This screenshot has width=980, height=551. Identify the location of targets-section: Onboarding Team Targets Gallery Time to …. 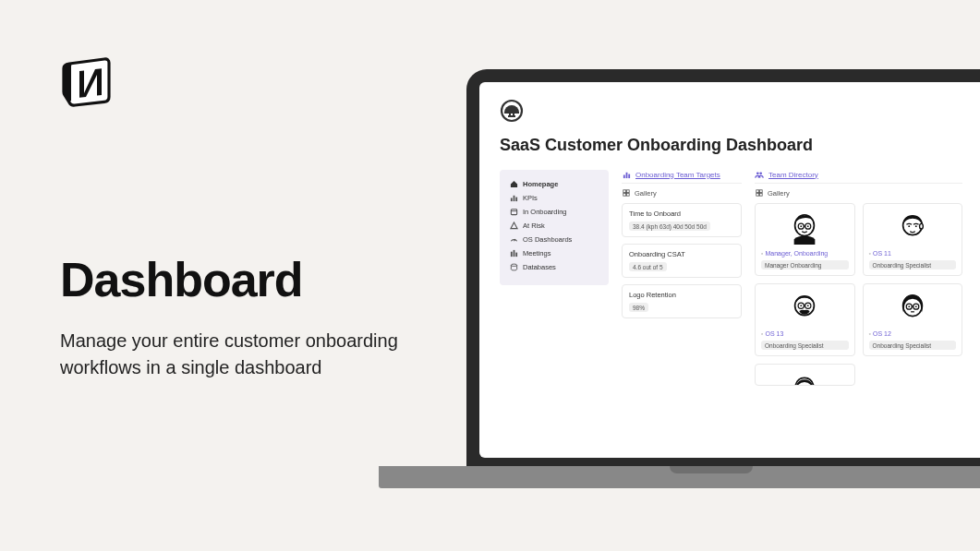
(682, 247).